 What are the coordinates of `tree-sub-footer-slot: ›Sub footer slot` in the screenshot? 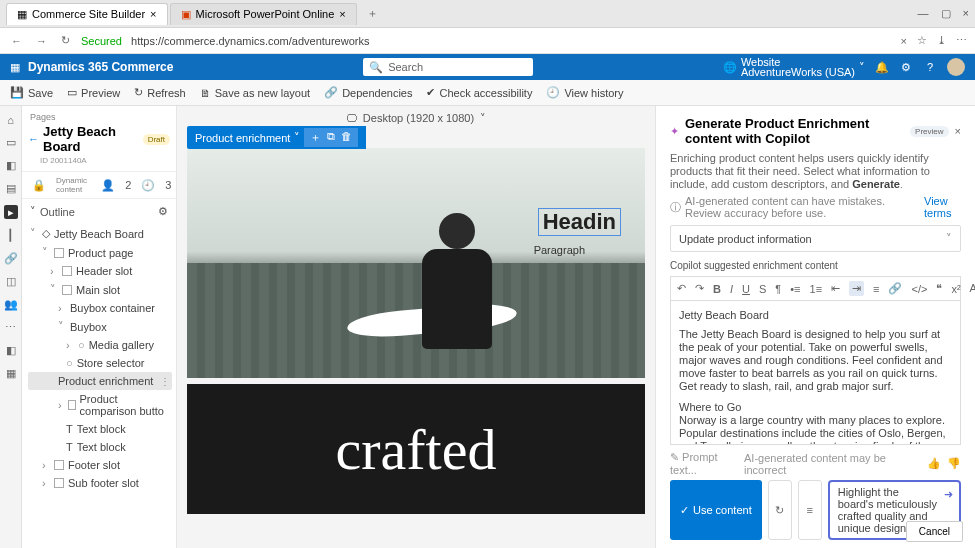 It's located at (100, 483).